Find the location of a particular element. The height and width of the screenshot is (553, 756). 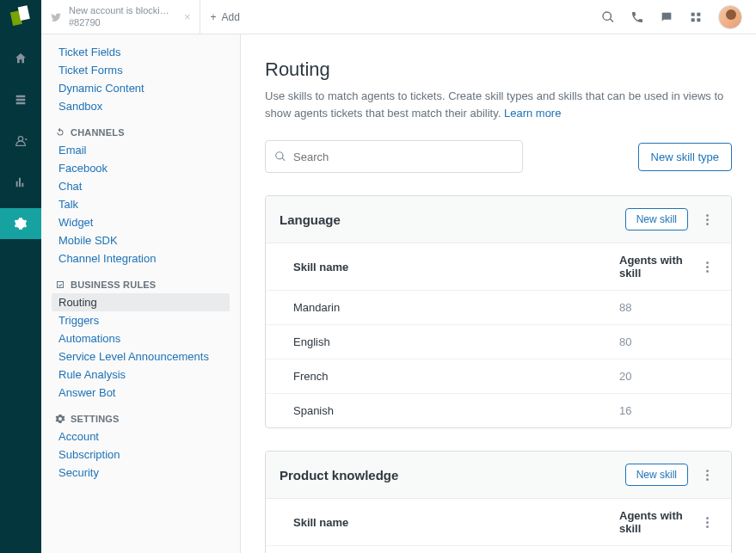

sidebar-item: Mobile SDK is located at coordinates (141, 241).